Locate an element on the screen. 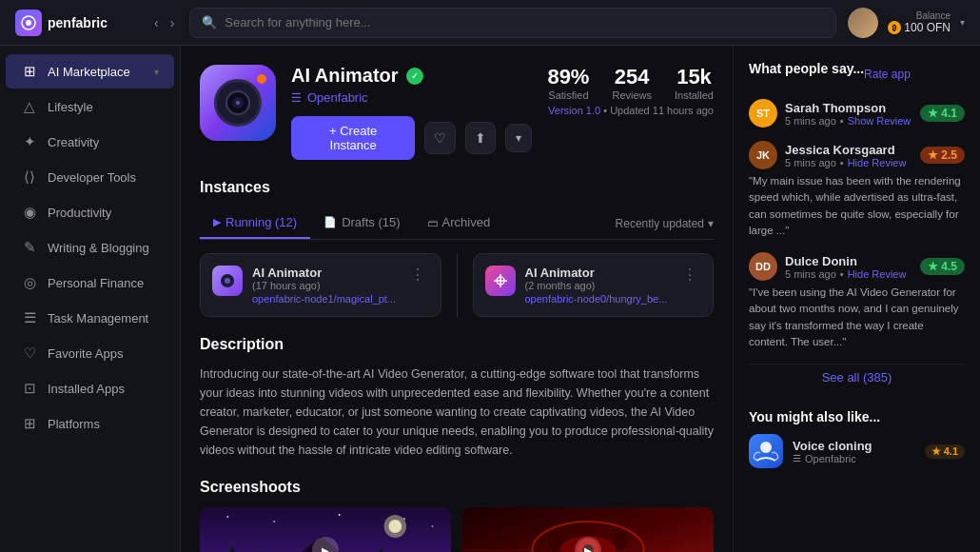  sort-button: Recently updated ▾ is located at coordinates (664, 224).